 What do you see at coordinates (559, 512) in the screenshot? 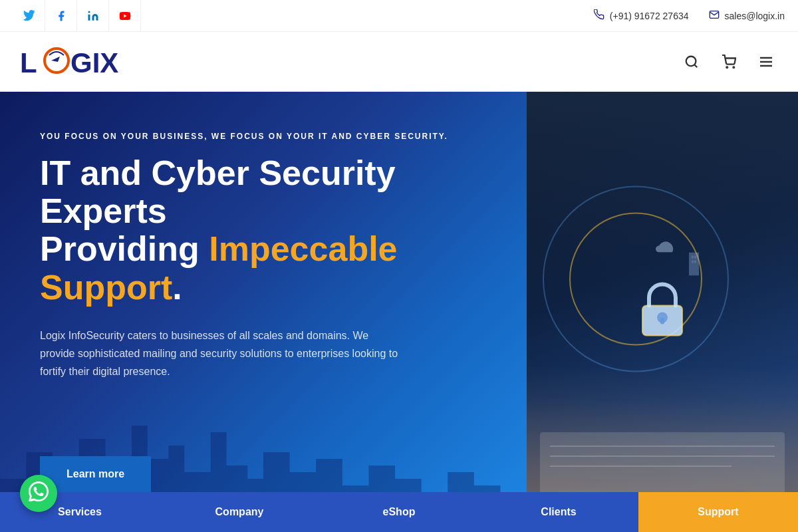
I see `nav-clients: Clients` at bounding box center [559, 512].